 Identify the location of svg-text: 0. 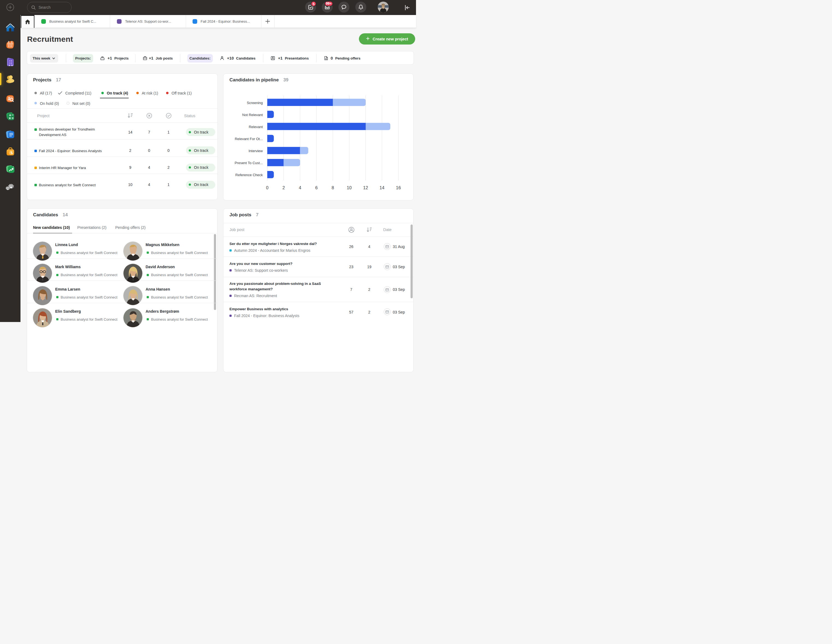
(267, 188).